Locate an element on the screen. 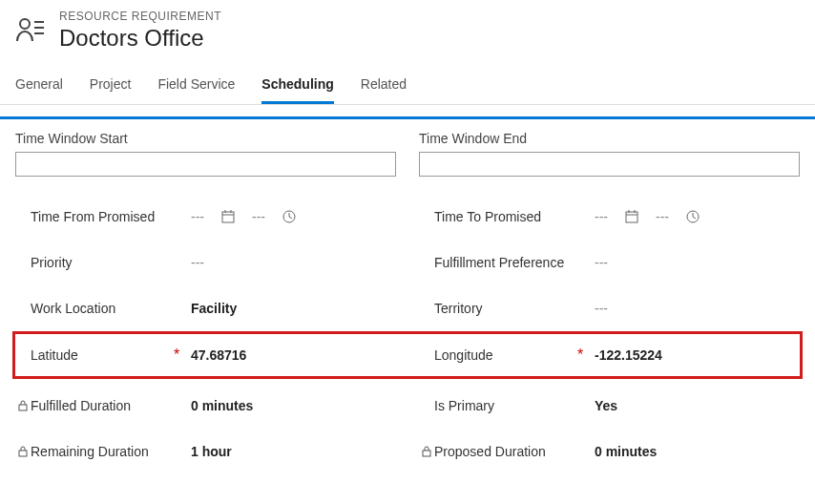  territory-value: --- is located at coordinates (697, 308).